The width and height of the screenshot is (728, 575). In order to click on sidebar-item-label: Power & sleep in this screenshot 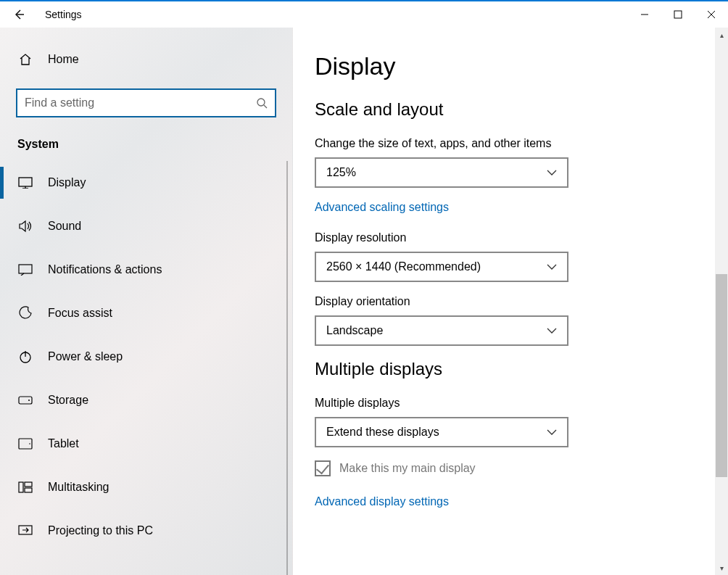, I will do `click(86, 357)`.